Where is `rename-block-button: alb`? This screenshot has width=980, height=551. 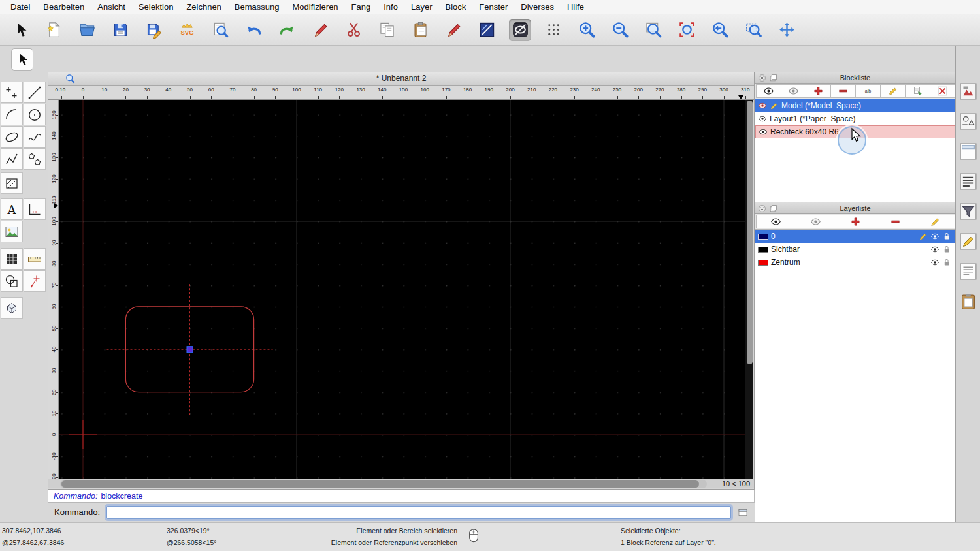 rename-block-button: alb is located at coordinates (868, 91).